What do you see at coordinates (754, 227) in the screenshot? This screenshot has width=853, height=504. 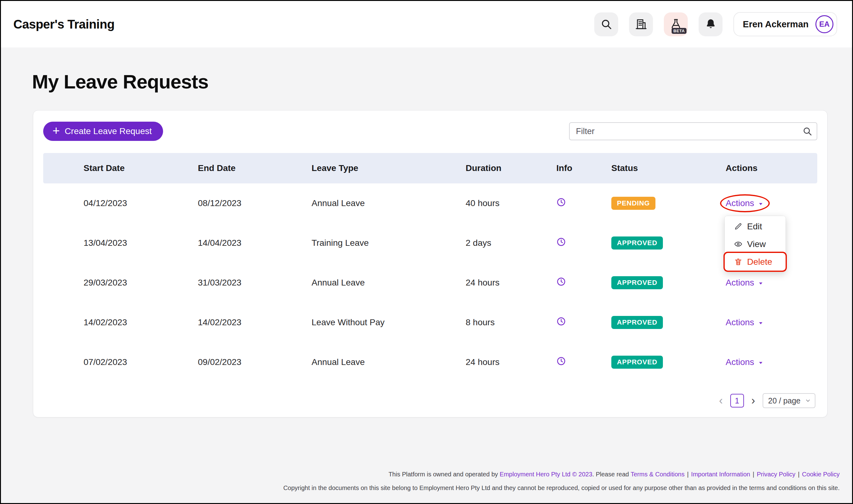 I see `menu-item-label: Edit` at bounding box center [754, 227].